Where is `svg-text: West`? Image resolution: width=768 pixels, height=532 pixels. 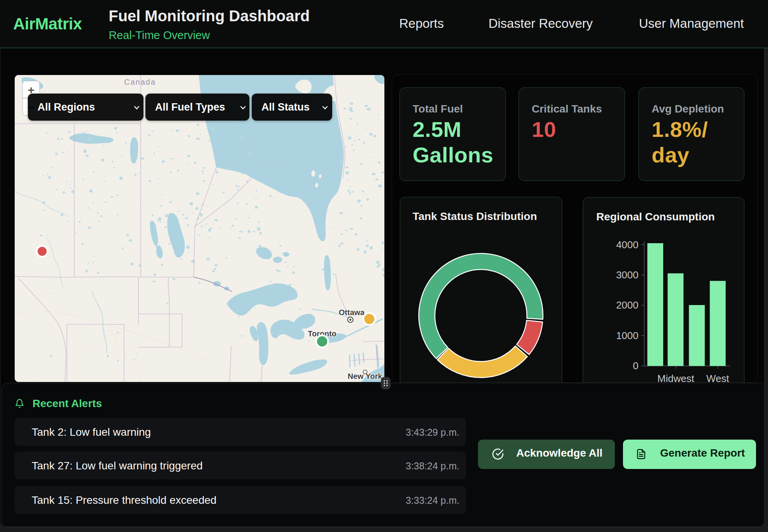 svg-text: West is located at coordinates (718, 378).